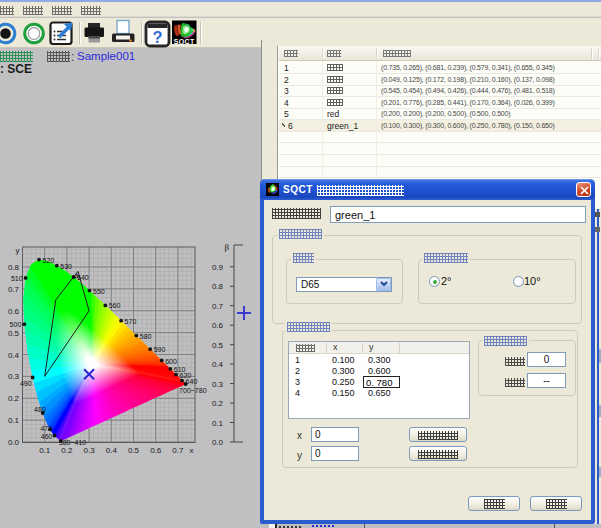  What do you see at coordinates (171, 362) in the screenshot?
I see `svg-text: 600` at bounding box center [171, 362].